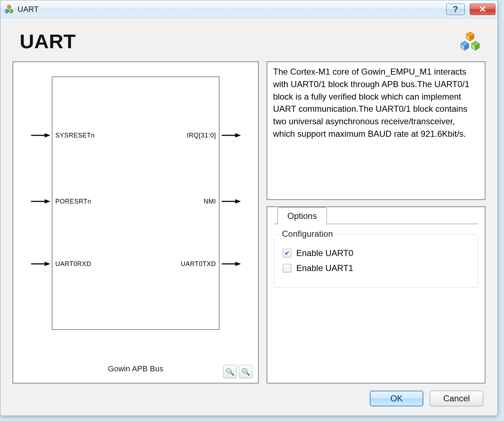 Image resolution: width=504 pixels, height=421 pixels. I want to click on port-out-irq-31-0-: IRQ[31:0], so click(231, 135).